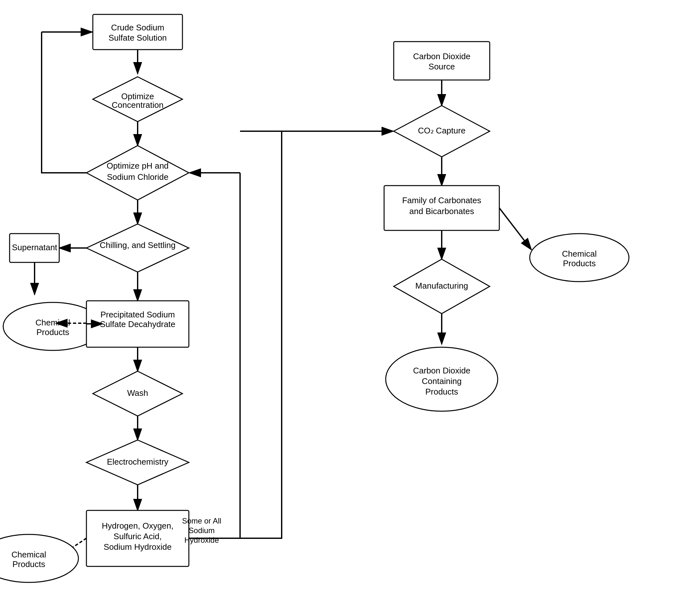 This screenshot has width=676, height=616. Describe the element at coordinates (137, 462) in the screenshot. I see `electrochemistry-label: Electrochemistry` at that location.